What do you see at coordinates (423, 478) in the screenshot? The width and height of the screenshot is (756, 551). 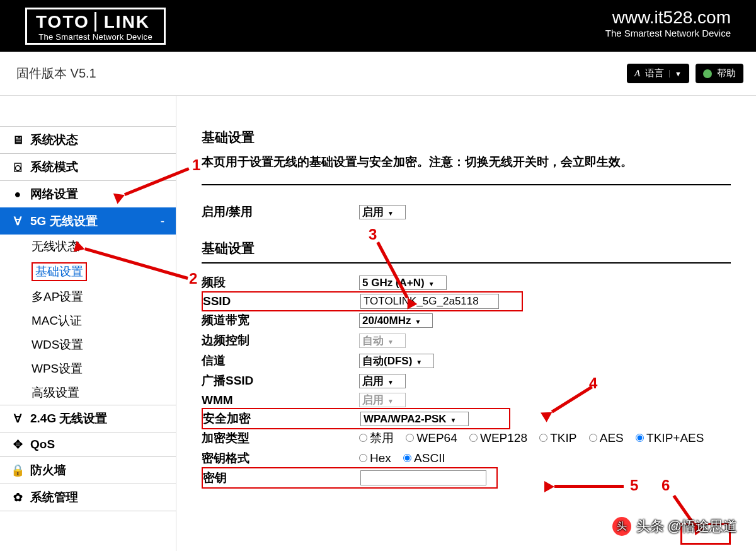 I see `key-input` at bounding box center [423, 478].